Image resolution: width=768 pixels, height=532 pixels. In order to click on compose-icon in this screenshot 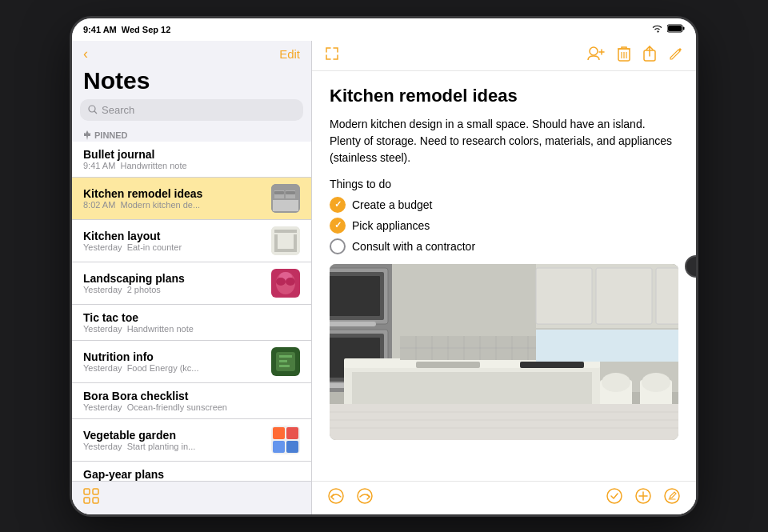, I will do `click(676, 56)`.